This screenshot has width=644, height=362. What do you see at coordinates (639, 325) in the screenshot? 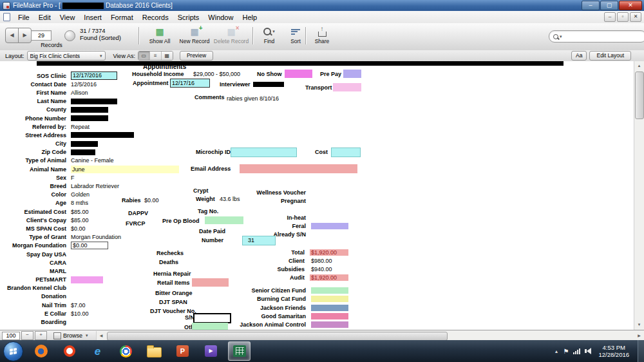
I see `scroll-down-icon: ▼` at bounding box center [639, 325].